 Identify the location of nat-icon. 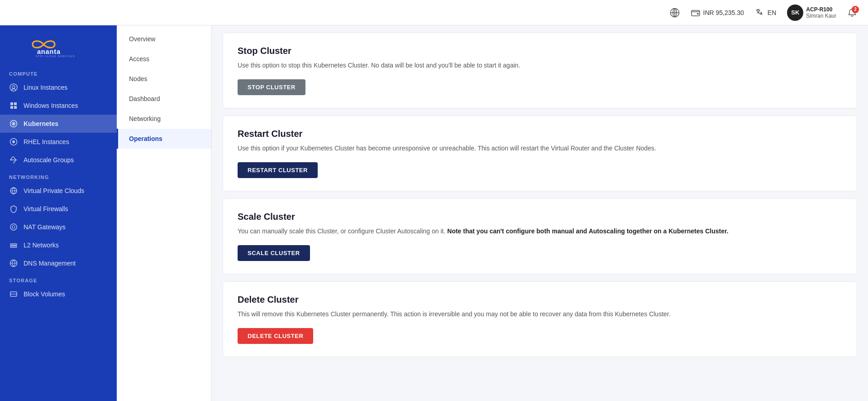
(14, 227).